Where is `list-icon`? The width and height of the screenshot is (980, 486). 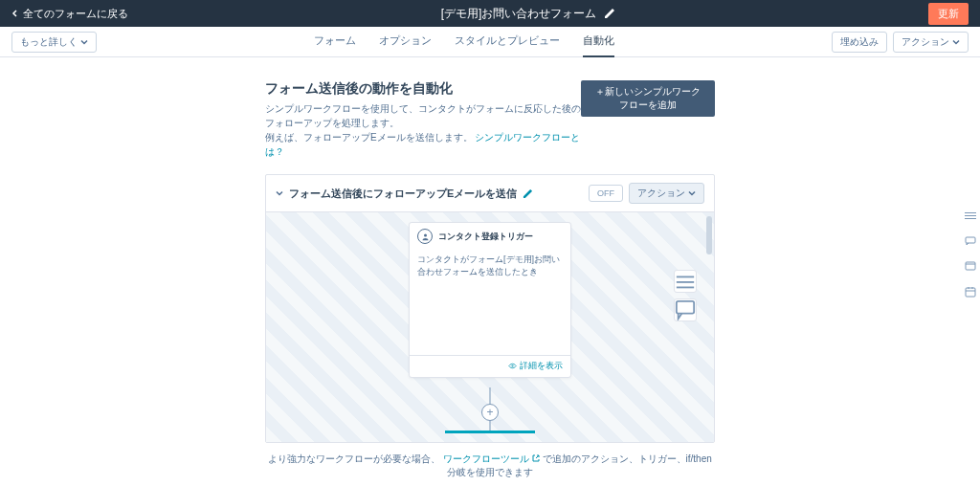
list-icon is located at coordinates (970, 216).